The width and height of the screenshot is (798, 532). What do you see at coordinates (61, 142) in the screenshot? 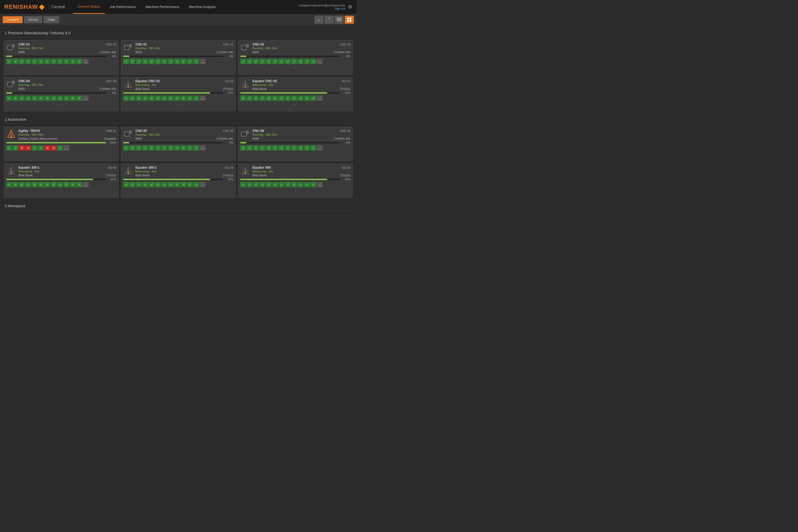
I see `progress-container: 100%` at bounding box center [61, 142].